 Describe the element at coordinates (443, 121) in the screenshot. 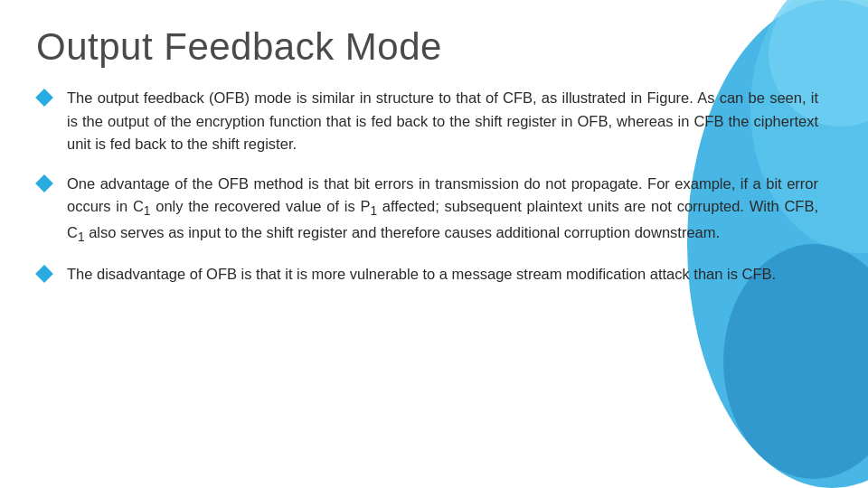

I see `bullet-text-1: The output feedback (OFB) mode is simila…` at that location.